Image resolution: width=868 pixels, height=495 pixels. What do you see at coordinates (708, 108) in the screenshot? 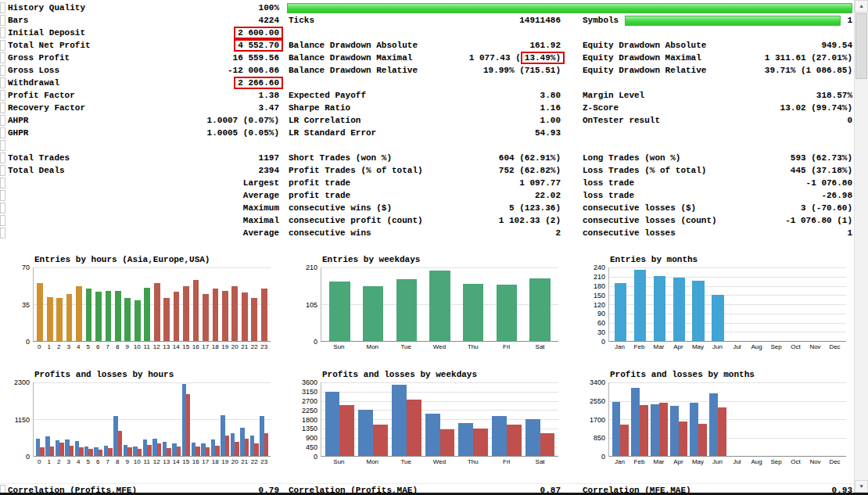
I see `stat-cell-3: Z-Score13.02 (99.74%)` at bounding box center [708, 108].